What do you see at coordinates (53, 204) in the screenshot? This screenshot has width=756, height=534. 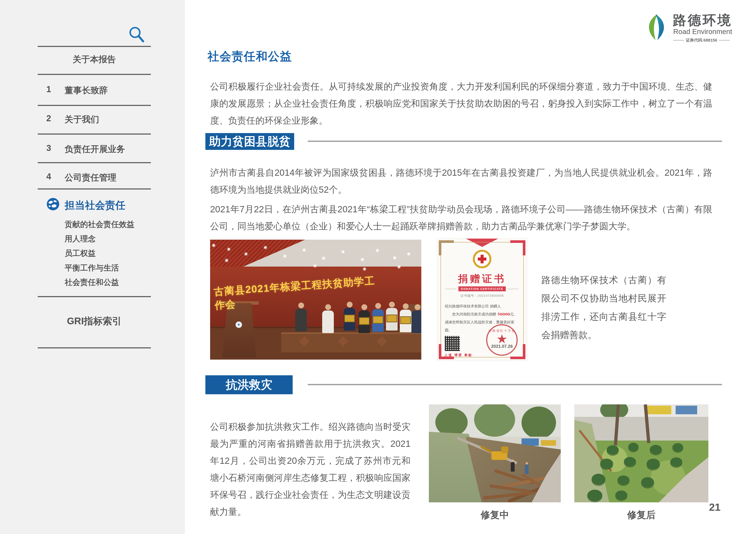 I see `globe-icon` at bounding box center [53, 204].